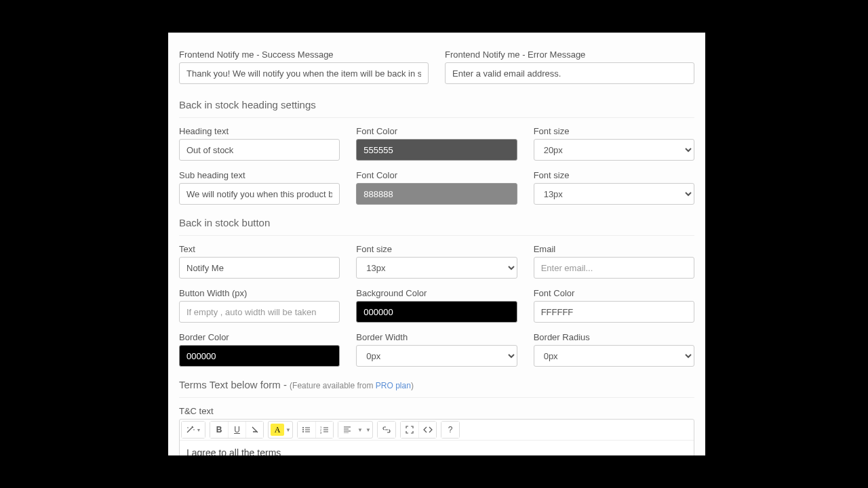  I want to click on terms-section-title: Terms Text below form - (Feature availab…, so click(437, 388).